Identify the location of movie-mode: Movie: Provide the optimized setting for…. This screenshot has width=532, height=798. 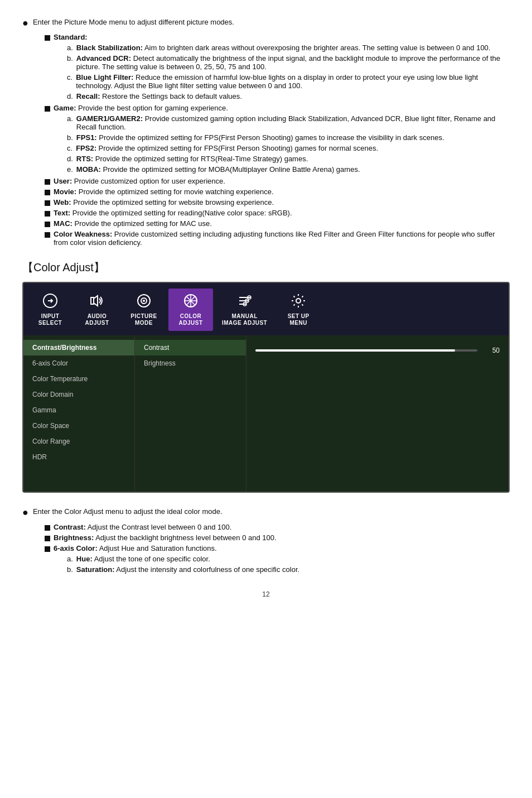
(274, 192).